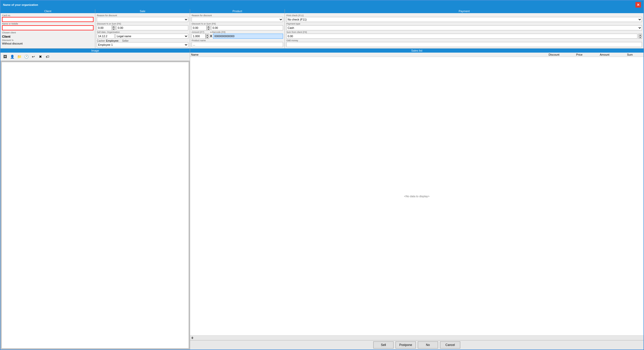 Image resolution: width=644 pixels, height=350 pixels. I want to click on delete-icon: ✖, so click(40, 57).